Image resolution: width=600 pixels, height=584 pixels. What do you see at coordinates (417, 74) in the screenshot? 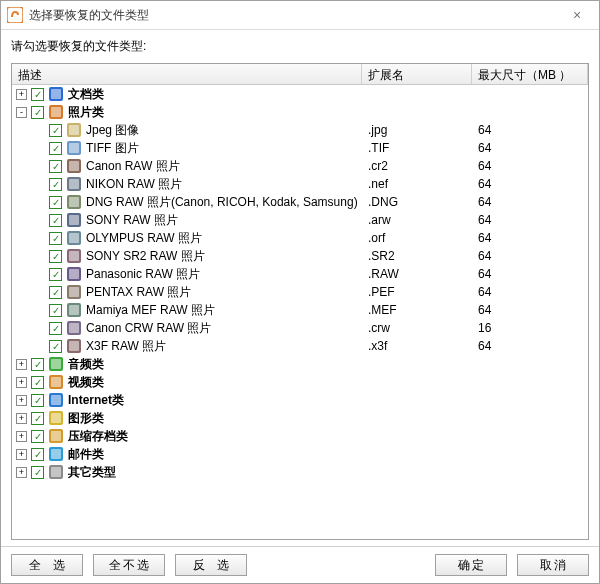
I see `col-header-ext: 扩展名` at bounding box center [417, 74].